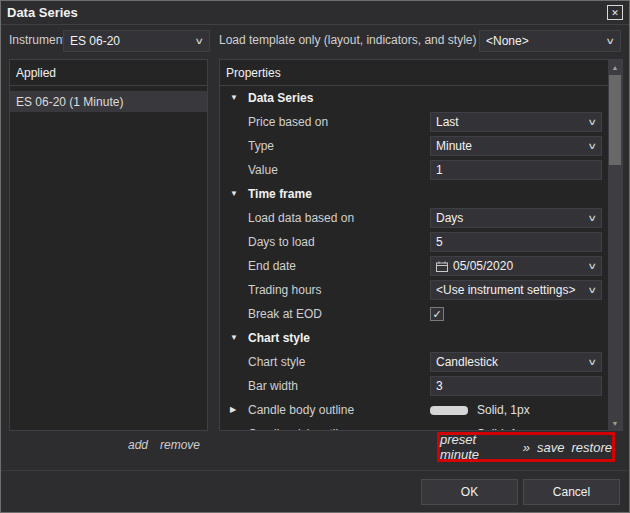 This screenshot has width=630, height=513. What do you see at coordinates (516, 386) in the screenshot?
I see `bar-width-input: 3` at bounding box center [516, 386].